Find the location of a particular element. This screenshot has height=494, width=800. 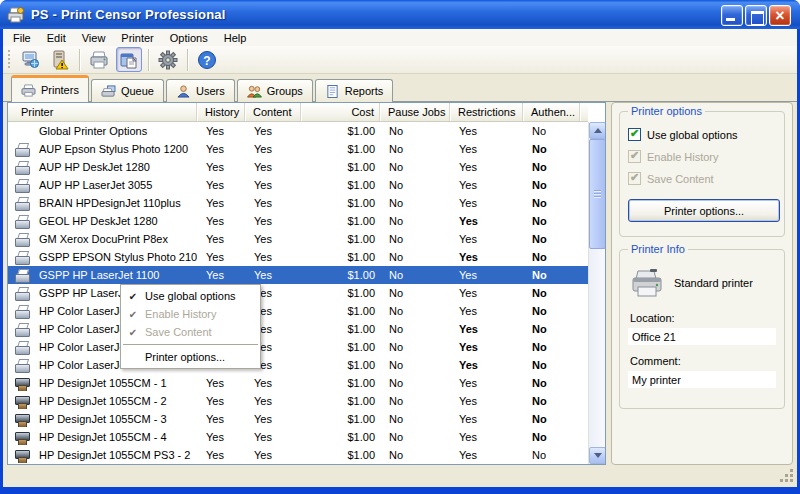

help-button: ? is located at coordinates (207, 60).